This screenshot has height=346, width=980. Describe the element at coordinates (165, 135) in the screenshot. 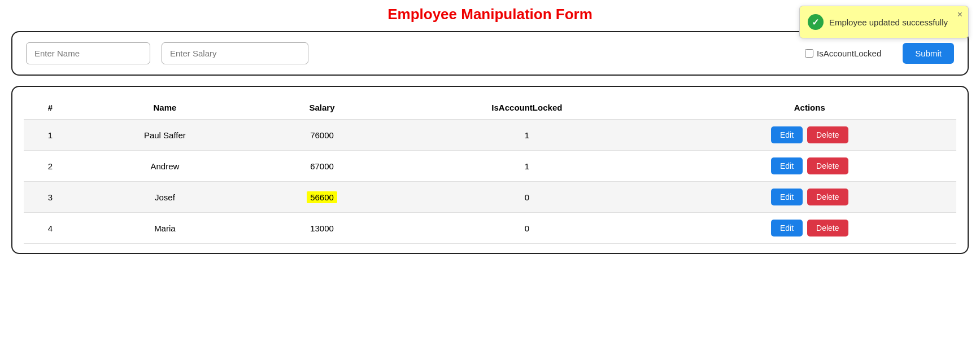

I see `cell-name: Paul Saffer` at that location.